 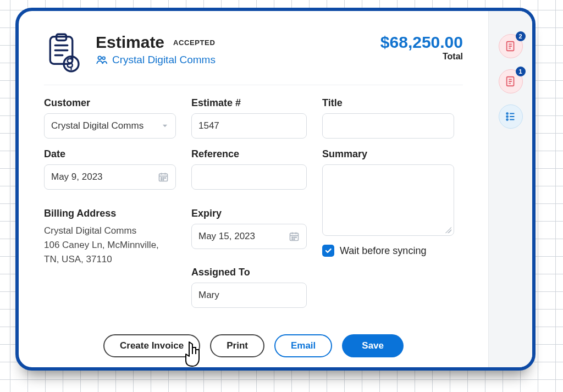 I want to click on customer-label: Customer, so click(x=110, y=103).